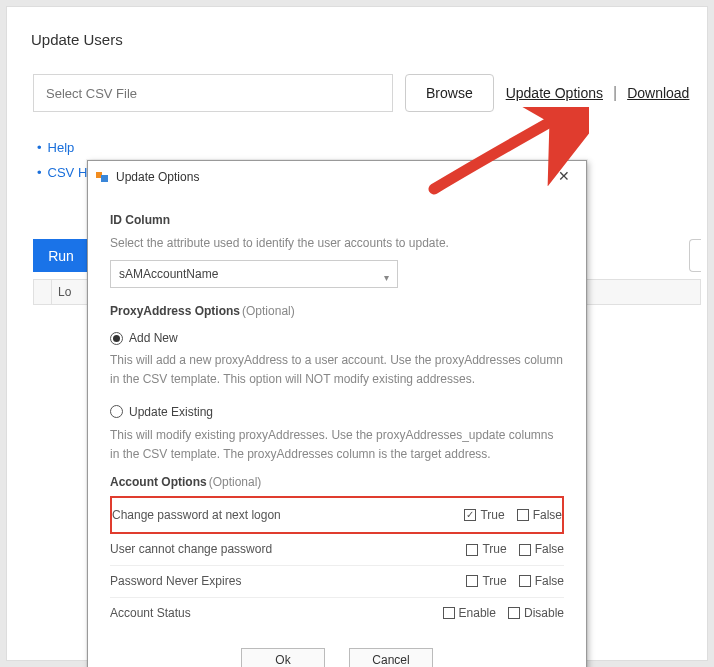 The image size is (714, 667). I want to click on help-link: •Help, so click(372, 148).